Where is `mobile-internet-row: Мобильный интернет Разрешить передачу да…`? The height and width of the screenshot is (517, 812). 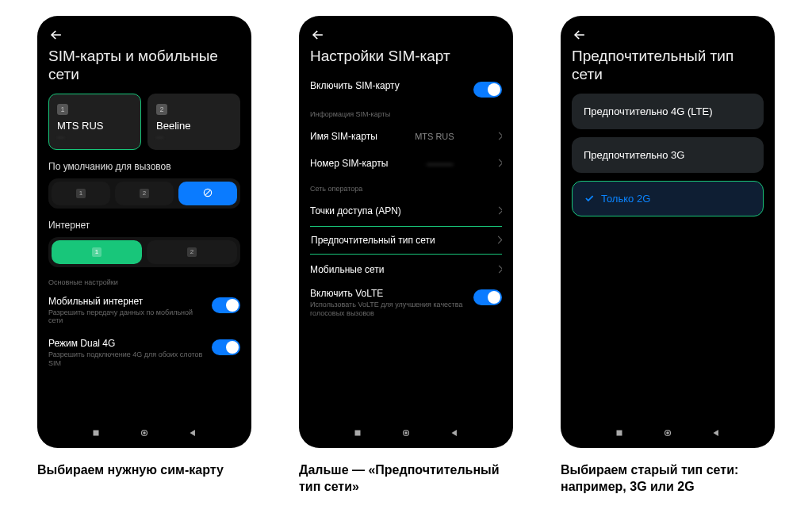 mobile-internet-row: Мобильный интернет Разрешить передачу да… is located at coordinates (144, 312).